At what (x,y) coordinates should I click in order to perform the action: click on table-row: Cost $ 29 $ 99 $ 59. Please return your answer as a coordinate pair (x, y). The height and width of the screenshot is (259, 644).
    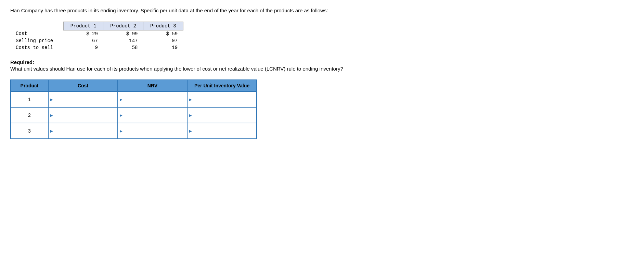
    Looking at the image, I should click on (96, 34).